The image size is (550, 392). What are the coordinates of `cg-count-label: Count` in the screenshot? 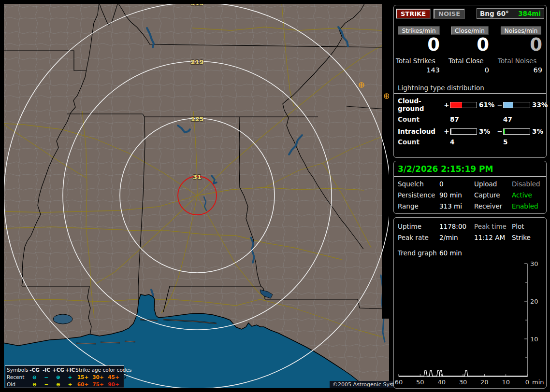 It's located at (420, 119).